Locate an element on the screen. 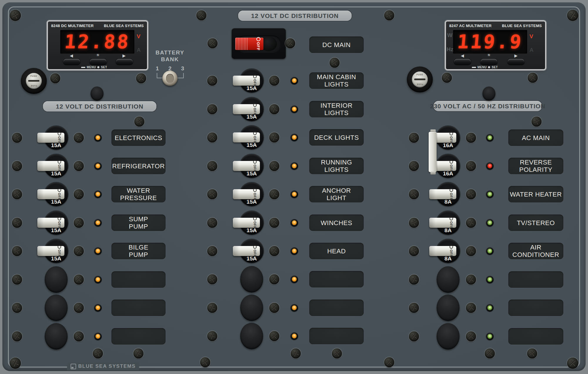 This screenshot has height=374, width=588. circuit-label: AIR CONDITIONER is located at coordinates (536, 251).